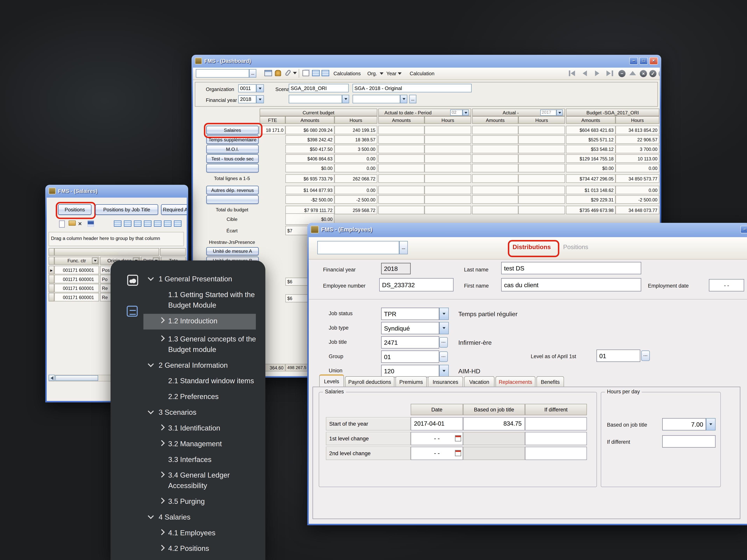  What do you see at coordinates (618, 356) in the screenshot?
I see `level-value: 01` at bounding box center [618, 356].